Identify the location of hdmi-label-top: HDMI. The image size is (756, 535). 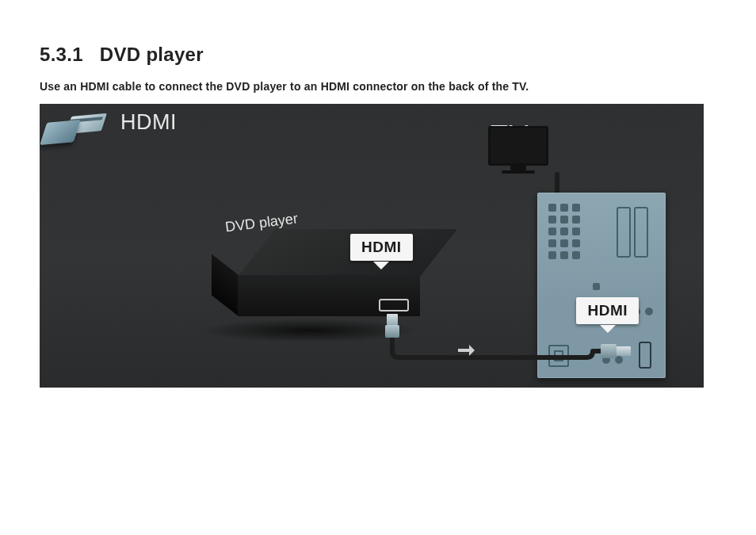
(149, 122).